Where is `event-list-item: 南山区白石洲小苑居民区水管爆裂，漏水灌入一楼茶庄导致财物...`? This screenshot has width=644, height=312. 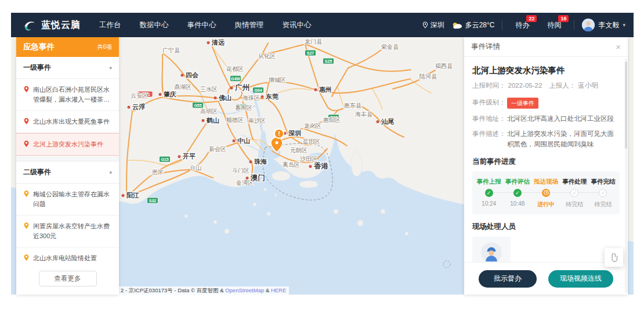
event-list-item: 南山区白石洲小苑居民区水管爆裂，漏水灌入一楼茶庄导致财物... is located at coordinates (67, 95).